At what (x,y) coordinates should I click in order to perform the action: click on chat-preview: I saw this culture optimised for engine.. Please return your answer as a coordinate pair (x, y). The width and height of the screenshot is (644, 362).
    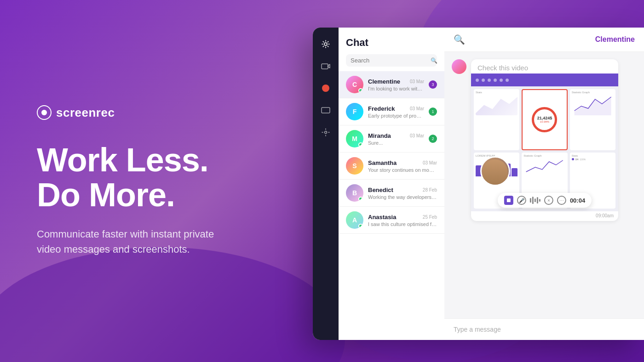
    Looking at the image, I should click on (402, 224).